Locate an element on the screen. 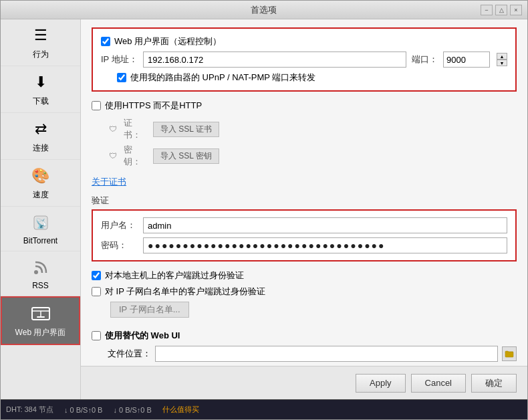 This screenshot has height=420, width=528. file-location-label: 文件位置： is located at coordinates (130, 354).